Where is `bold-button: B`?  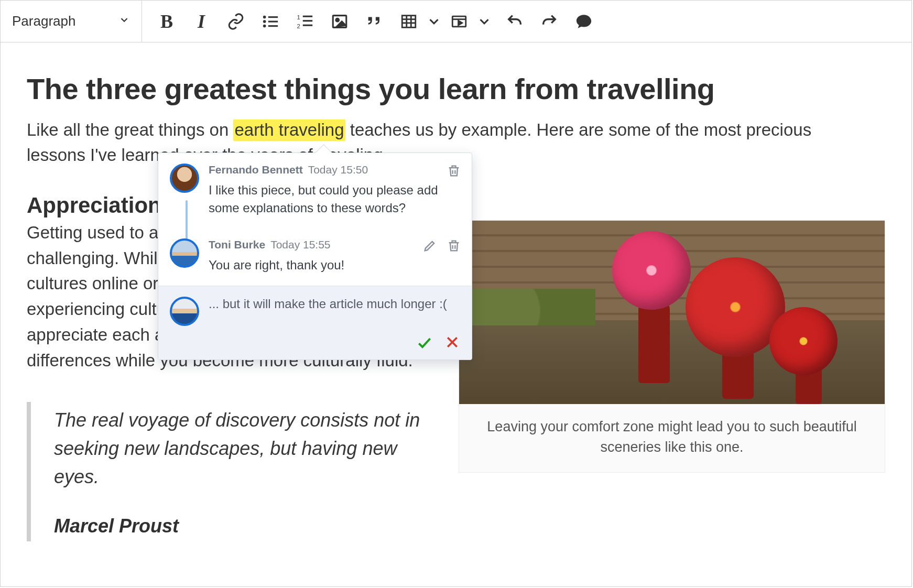
bold-button: B is located at coordinates (167, 21).